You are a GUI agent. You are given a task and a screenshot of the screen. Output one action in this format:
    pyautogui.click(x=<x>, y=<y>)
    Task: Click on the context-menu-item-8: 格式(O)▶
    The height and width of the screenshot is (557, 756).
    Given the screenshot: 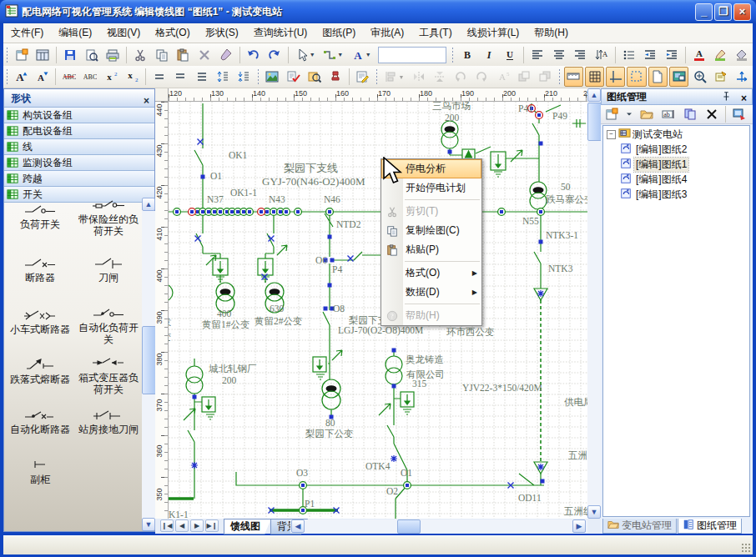 What is the action you would take?
    pyautogui.click(x=431, y=273)
    